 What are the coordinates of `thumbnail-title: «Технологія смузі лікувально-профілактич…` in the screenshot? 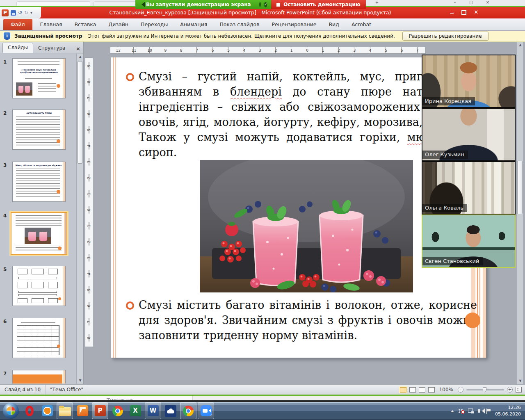 It's located at (39, 71).